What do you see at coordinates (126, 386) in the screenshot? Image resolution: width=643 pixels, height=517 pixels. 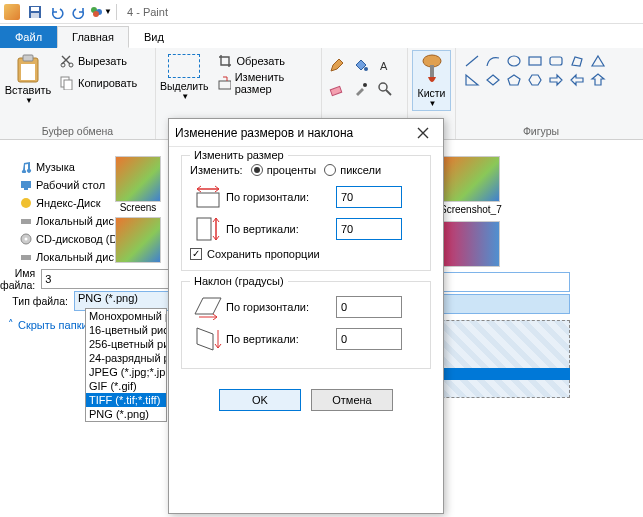 I see `format-option: GIF (*.gif)` at bounding box center [126, 386].